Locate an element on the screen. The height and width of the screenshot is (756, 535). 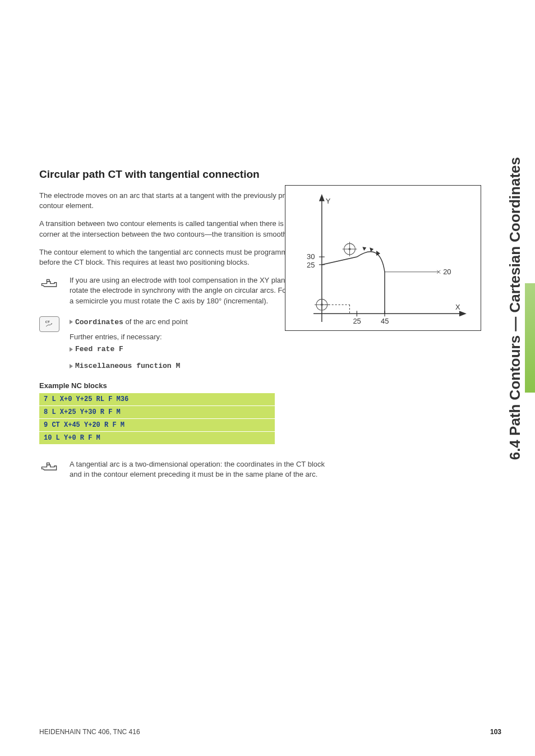
further-entries-text: Further entries, if necessary: is located at coordinates (203, 338).